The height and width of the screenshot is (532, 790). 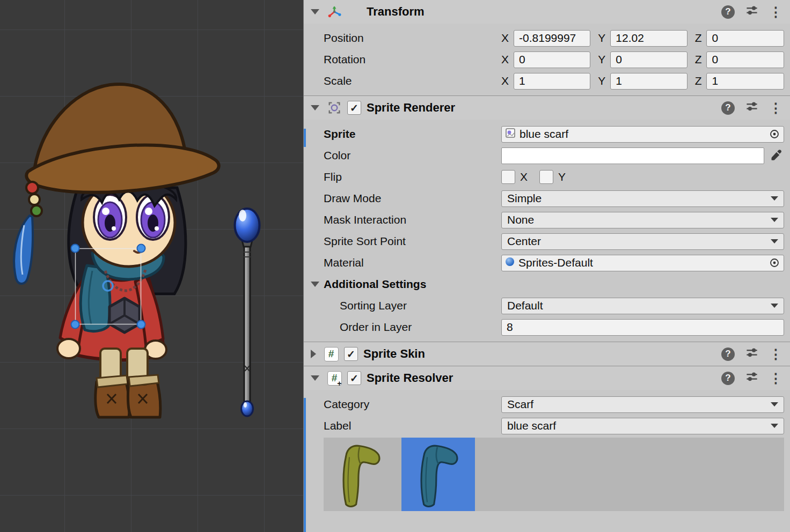 I want to click on order-in-layer-field: 8, so click(x=643, y=327).